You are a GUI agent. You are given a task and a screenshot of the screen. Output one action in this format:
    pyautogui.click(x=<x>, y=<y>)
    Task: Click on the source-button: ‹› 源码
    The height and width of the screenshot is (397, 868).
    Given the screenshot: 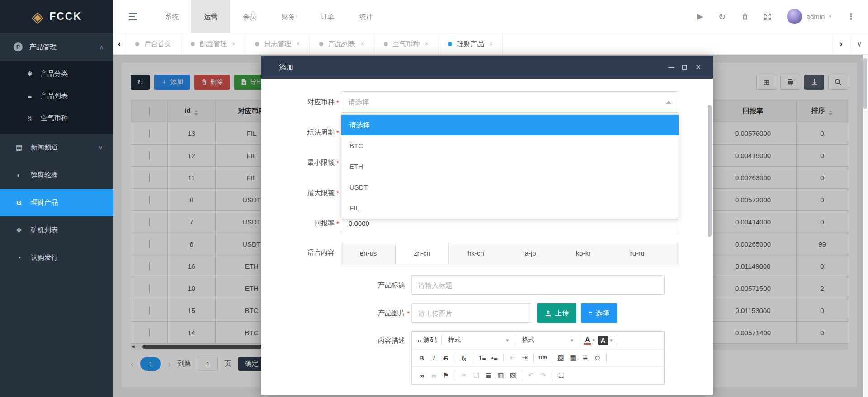 What is the action you would take?
    pyautogui.click(x=427, y=341)
    